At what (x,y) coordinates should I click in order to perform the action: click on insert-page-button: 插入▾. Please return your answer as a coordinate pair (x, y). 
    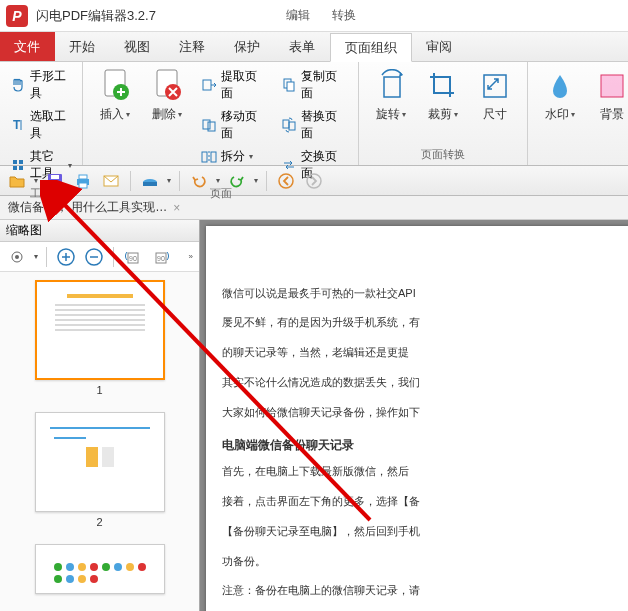
    Looking at the image, I should click on (115, 96).